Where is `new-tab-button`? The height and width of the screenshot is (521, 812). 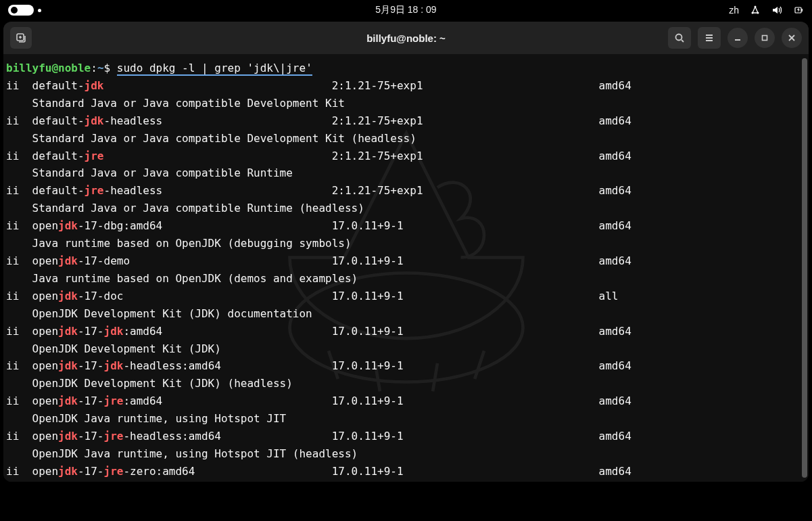
new-tab-button is located at coordinates (21, 38).